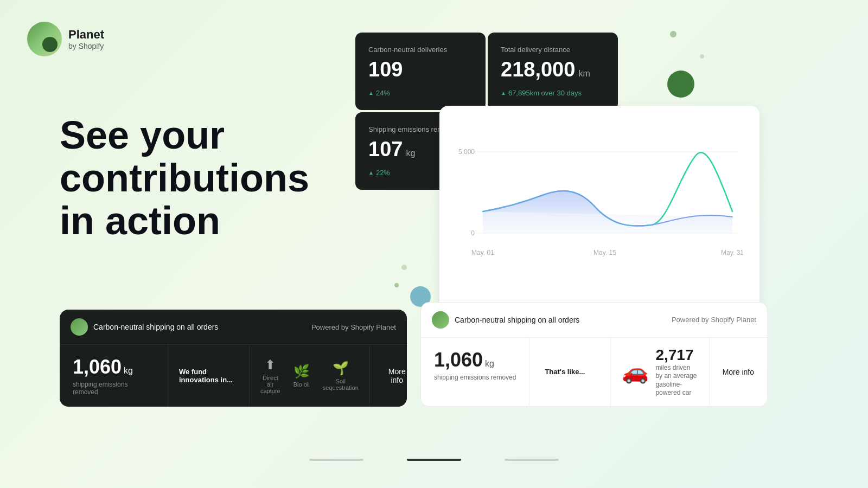 This screenshot has width=868, height=488. What do you see at coordinates (483, 253) in the screenshot?
I see `svg-text: May. 01` at bounding box center [483, 253].